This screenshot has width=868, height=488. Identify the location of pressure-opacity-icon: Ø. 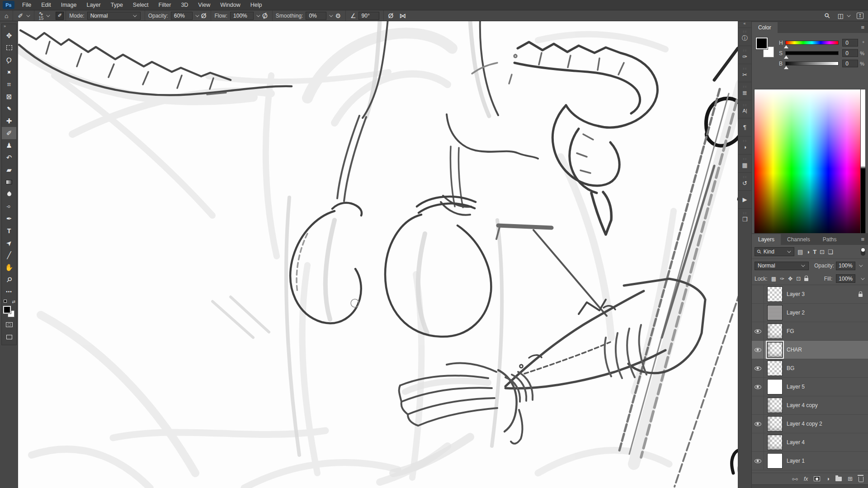
(204, 15).